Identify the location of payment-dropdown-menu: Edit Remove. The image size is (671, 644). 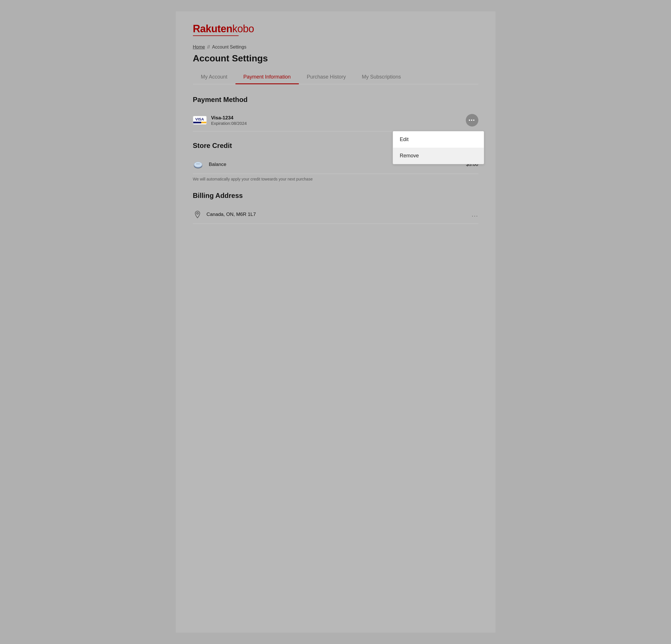
(438, 148).